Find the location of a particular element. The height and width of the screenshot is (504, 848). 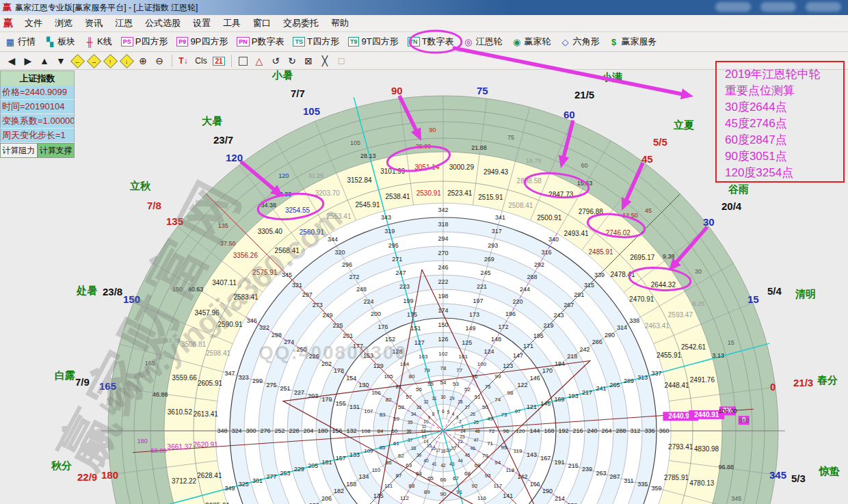

menu-item-view: 浏览 is located at coordinates (64, 23).